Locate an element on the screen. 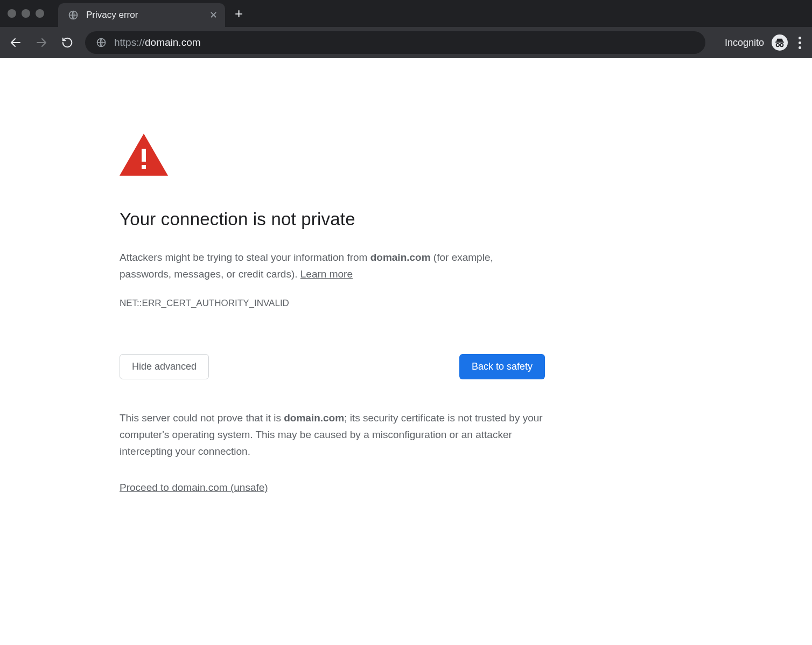 The image size is (812, 645). tab-title: Privacy error is located at coordinates (144, 15).